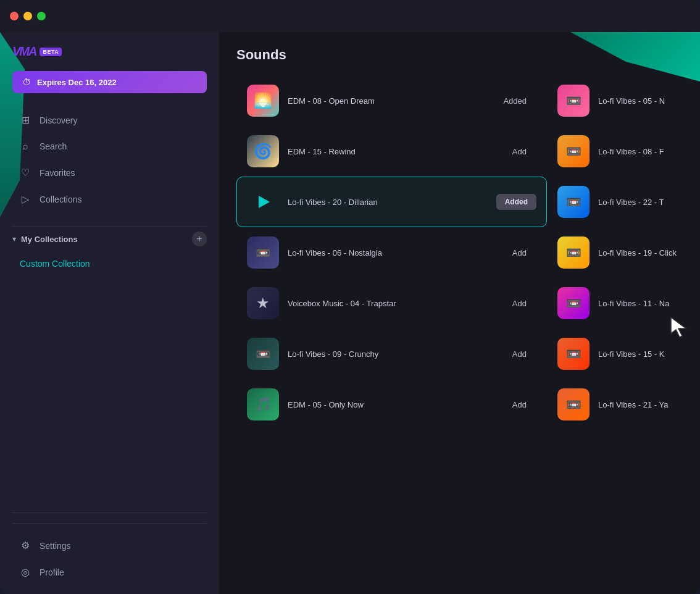 The width and height of the screenshot is (700, 594). I want to click on maximize-button, so click(41, 16).